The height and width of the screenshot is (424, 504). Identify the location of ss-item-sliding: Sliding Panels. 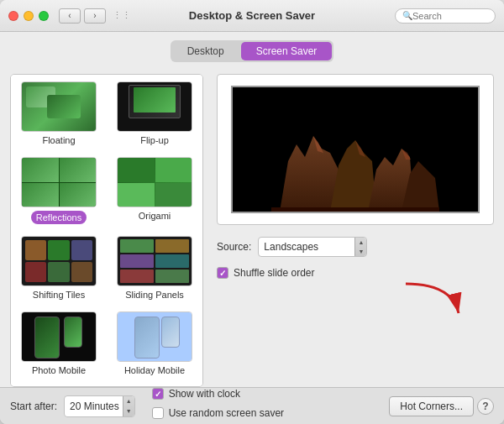
(155, 267).